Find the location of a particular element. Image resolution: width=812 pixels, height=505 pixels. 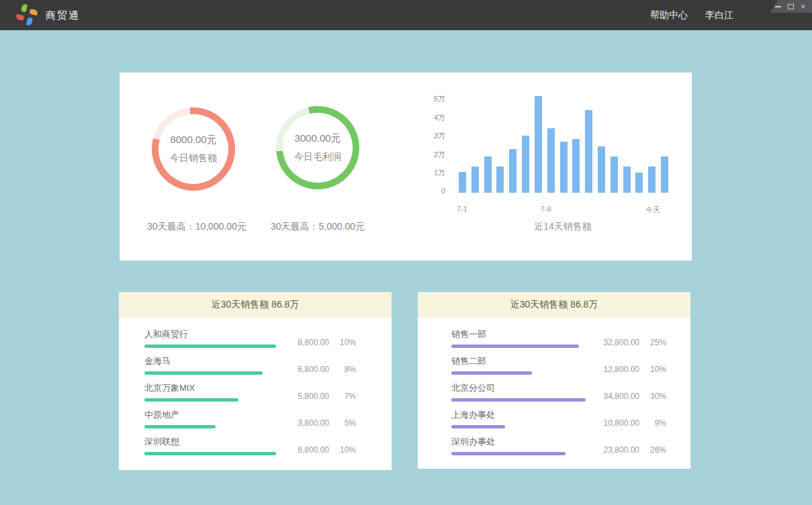

x-tick-today: 今天 is located at coordinates (653, 210).